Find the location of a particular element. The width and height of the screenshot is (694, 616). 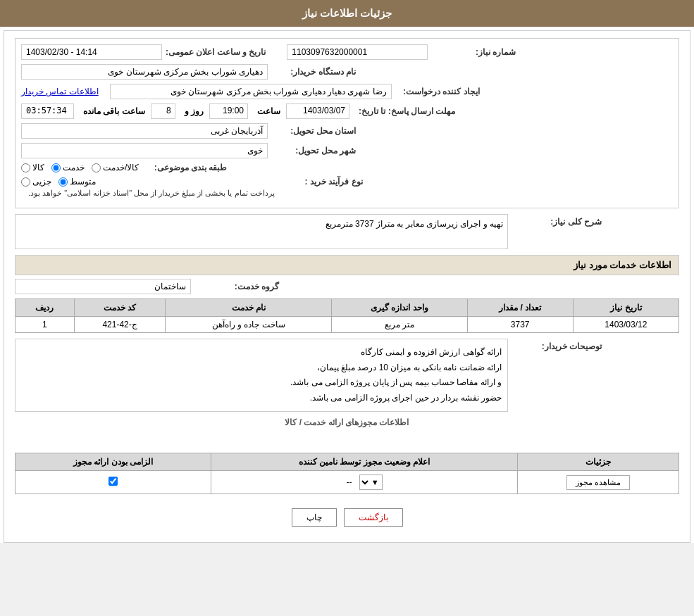

buyer-name-row: نام دستگاه خریدار: دهیاری شوراب بخش مرکز… is located at coordinates (347, 72).